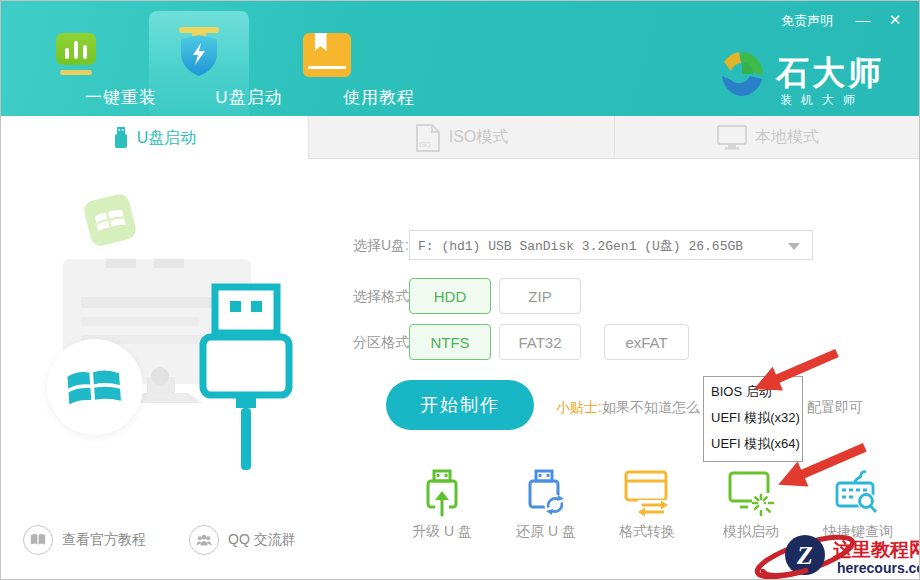  I want to click on users-icon, so click(204, 540).